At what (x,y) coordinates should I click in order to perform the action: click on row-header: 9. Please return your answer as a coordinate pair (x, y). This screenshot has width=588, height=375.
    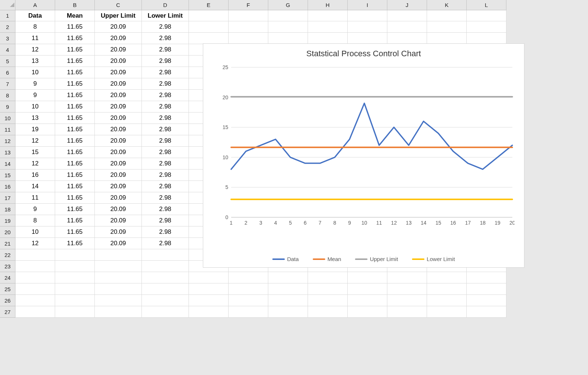
    Looking at the image, I should click on (8, 107).